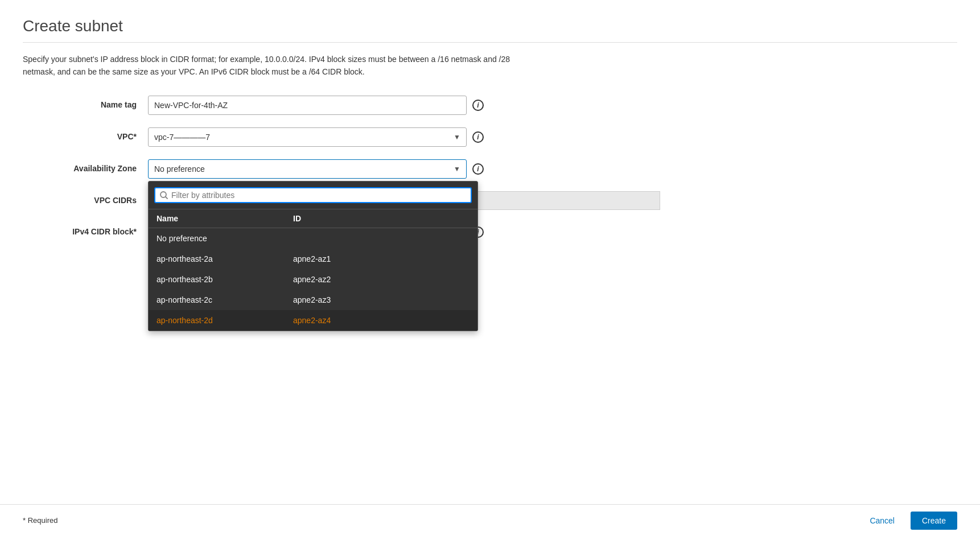 Image resolution: width=980 pixels, height=536 pixels. Describe the element at coordinates (307, 137) in the screenshot. I see `vpc-select-wrapper: vpc-7————7 ▼` at that location.